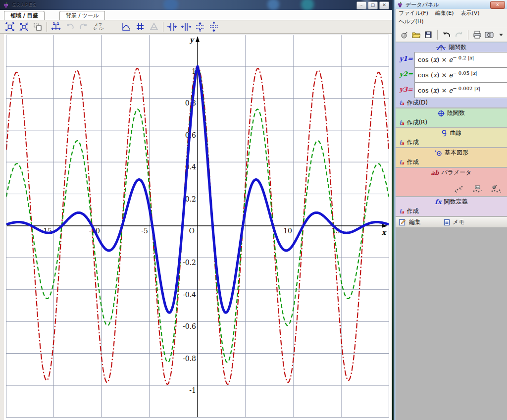 The height and width of the screenshot is (420, 507). I want to click on y-tick-label: -0.2, so click(189, 262).